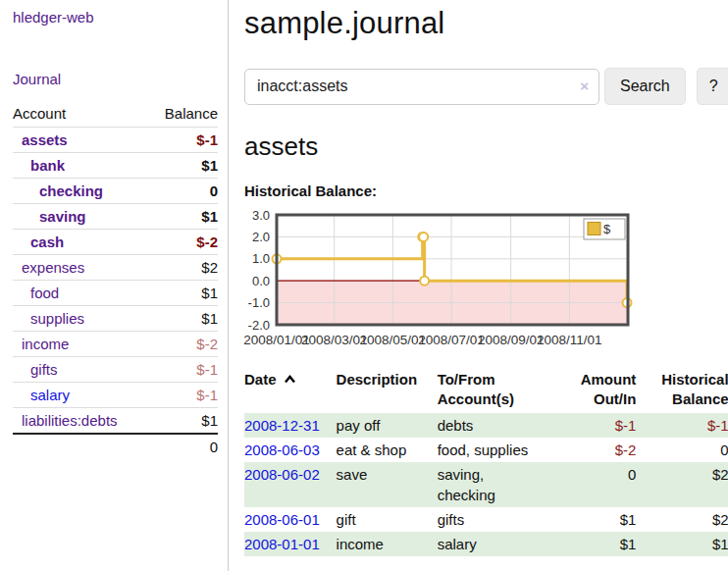 The image size is (728, 571). What do you see at coordinates (44, 369) in the screenshot?
I see `account-link: gifts` at bounding box center [44, 369].